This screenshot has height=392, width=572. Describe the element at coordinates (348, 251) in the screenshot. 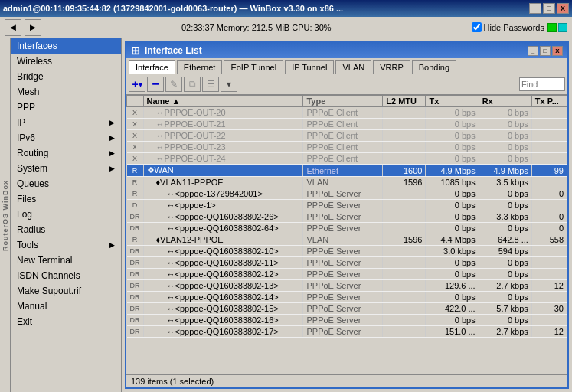

I see `table-row: DR↔<pppoe-QQ160383802-10>PPPoE Server3.0…` at that location.